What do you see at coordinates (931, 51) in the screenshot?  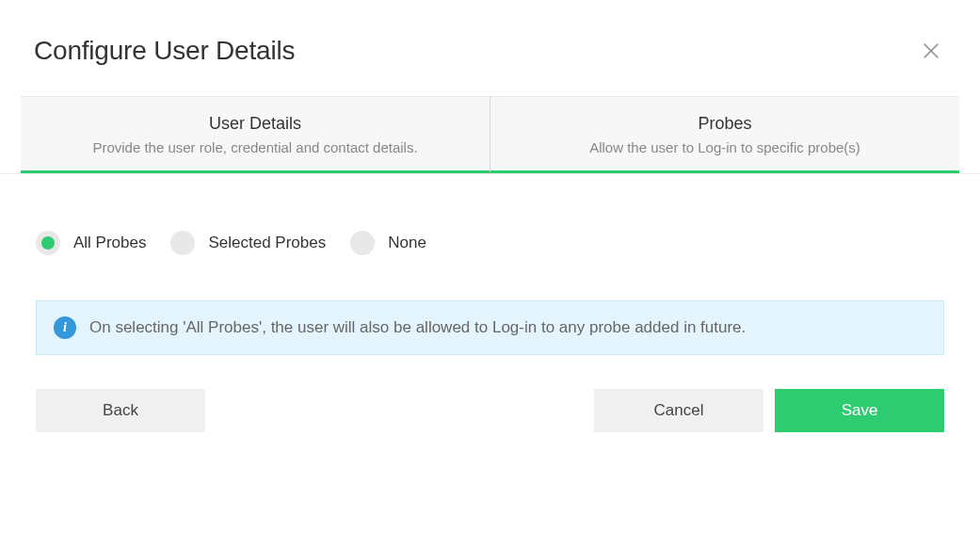 I see `close-button` at bounding box center [931, 51].